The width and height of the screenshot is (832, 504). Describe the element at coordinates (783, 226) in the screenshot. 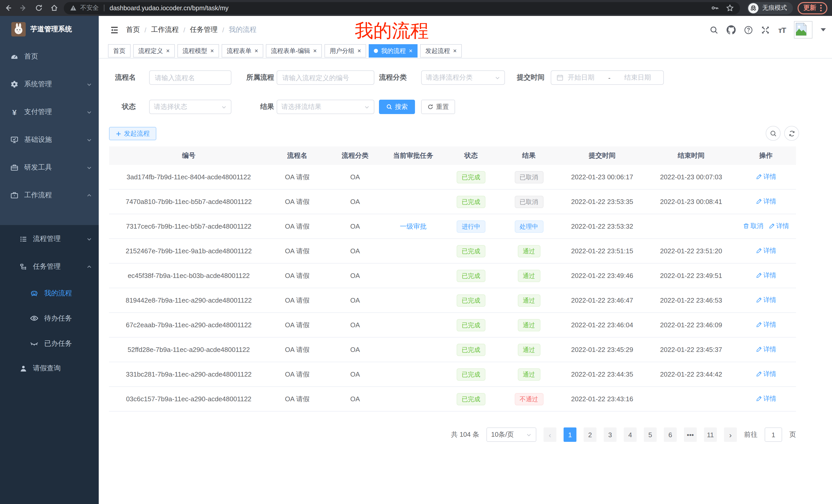

I see `action-label: 详情` at that location.